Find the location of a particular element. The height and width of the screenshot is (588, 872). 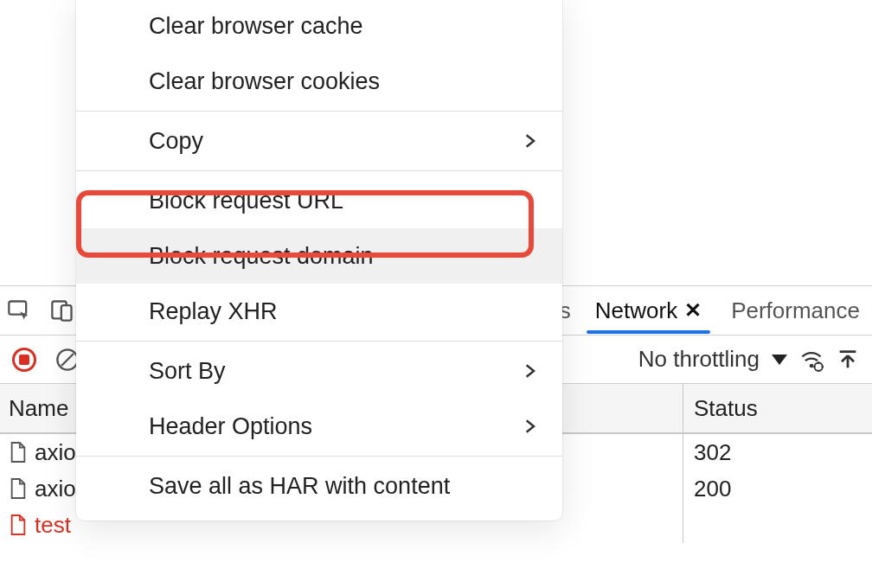

menu-item-sort-by: Sort By is located at coordinates (319, 371).